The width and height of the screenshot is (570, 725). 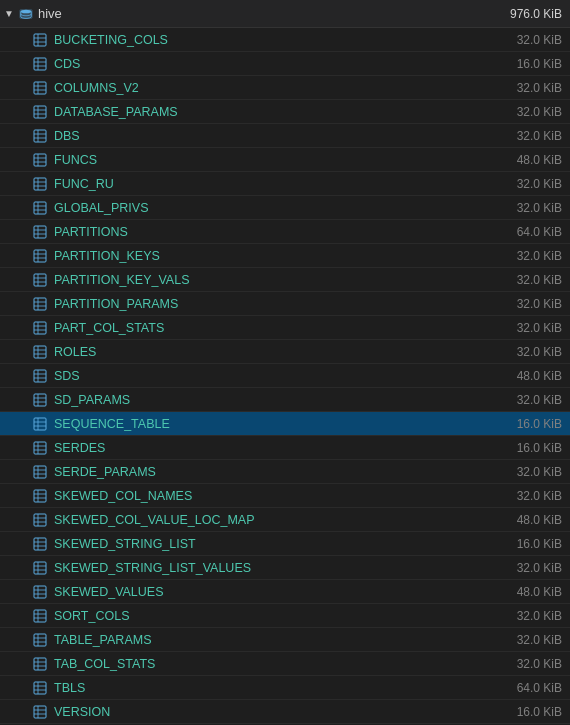 What do you see at coordinates (125, 544) in the screenshot?
I see `table-name: SKEWED_STRING_LIST` at bounding box center [125, 544].